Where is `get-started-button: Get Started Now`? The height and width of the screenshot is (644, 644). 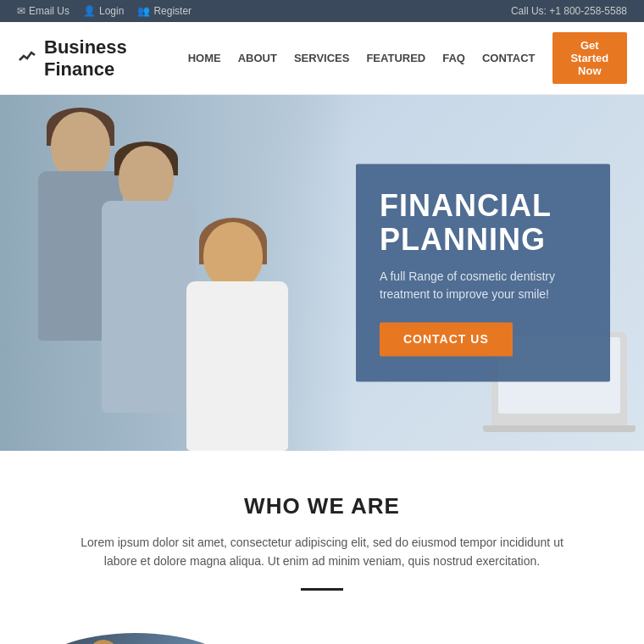 get-started-button: Get Started Now is located at coordinates (590, 58).